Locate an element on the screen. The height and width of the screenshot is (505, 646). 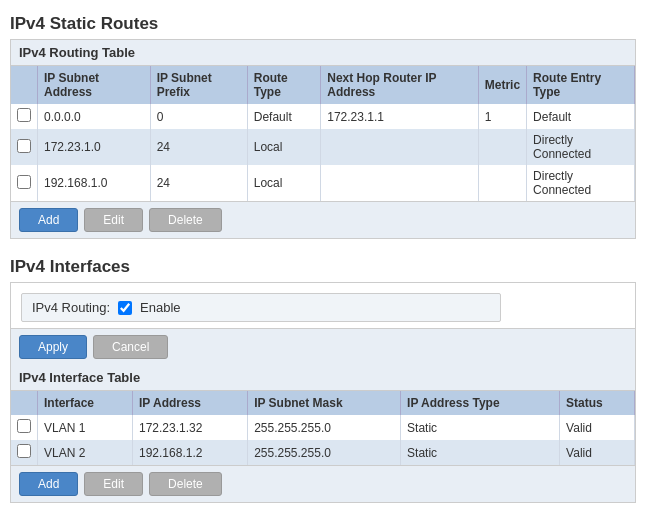
row-ip-subnet-address: 0.0.0.0 is located at coordinates (94, 116).